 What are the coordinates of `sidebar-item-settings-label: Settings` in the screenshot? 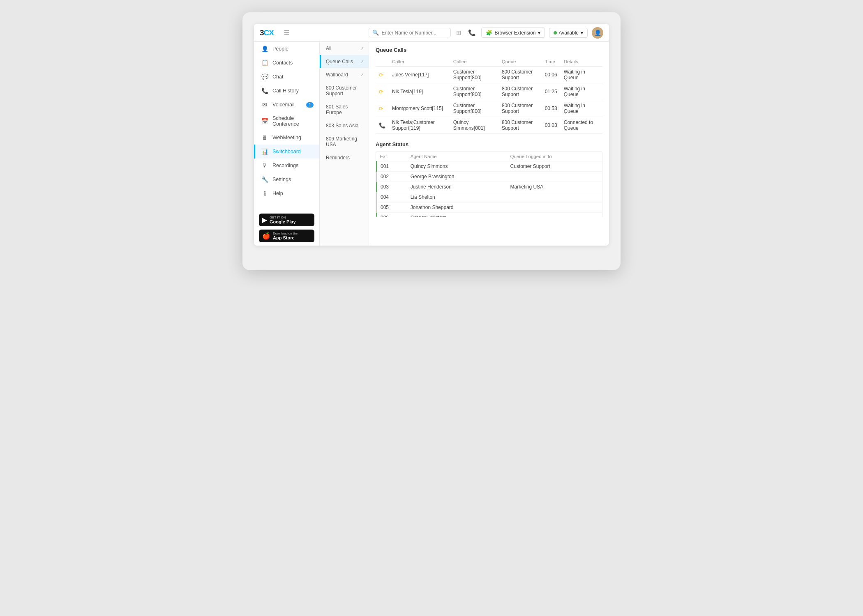 It's located at (282, 179).